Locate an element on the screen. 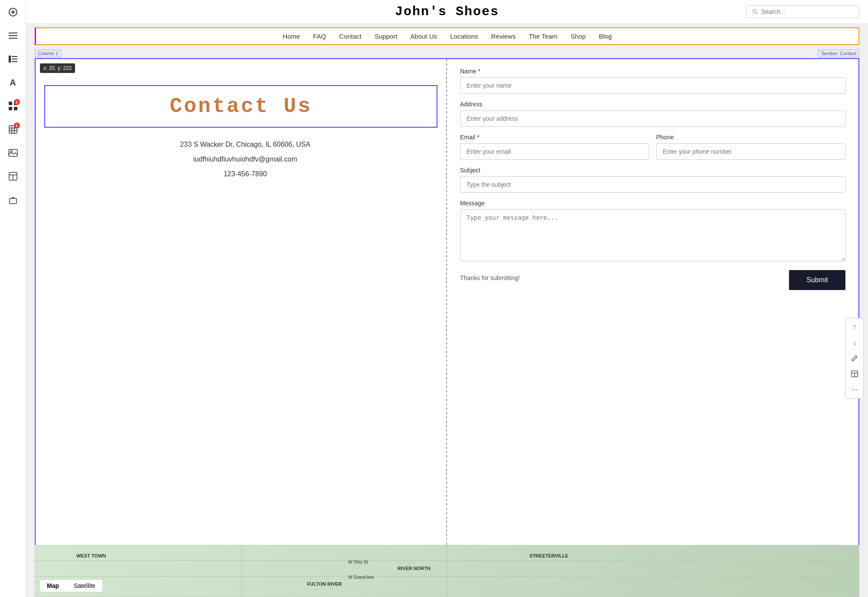  message-textarea is located at coordinates (653, 235).